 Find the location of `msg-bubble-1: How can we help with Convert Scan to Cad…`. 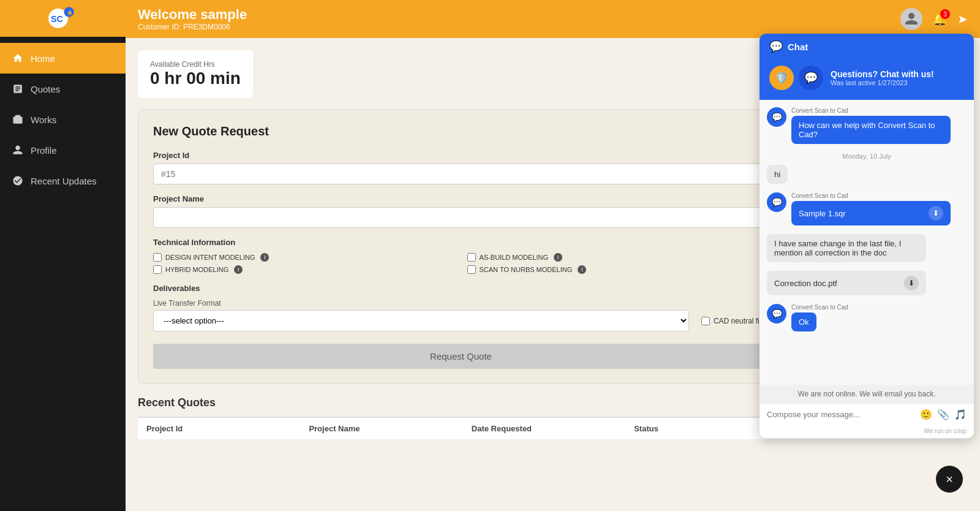

msg-bubble-1: How can we help with Convert Scan to Cad… is located at coordinates (871, 130).